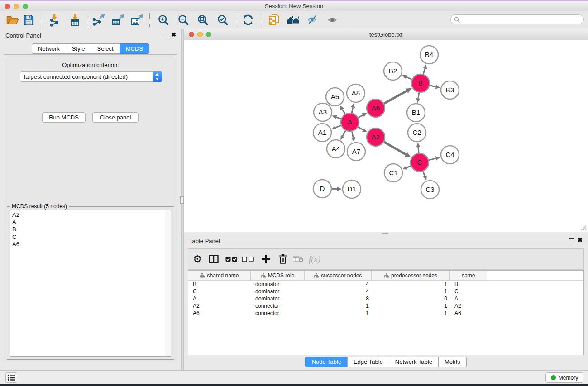 This screenshot has height=386, width=588. What do you see at coordinates (386, 291) in the screenshot?
I see `table-row: Cdominator41C` at bounding box center [386, 291].